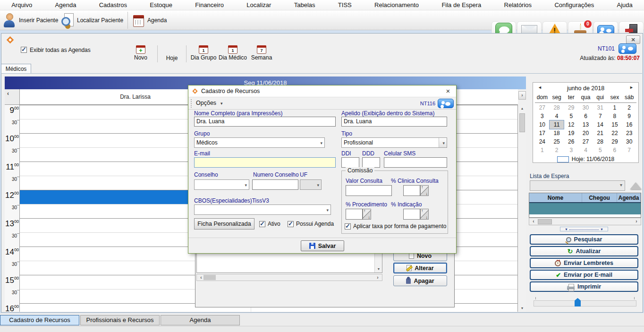 This screenshot has height=332, width=644. I want to click on calendar-day-29: 29, so click(615, 142).